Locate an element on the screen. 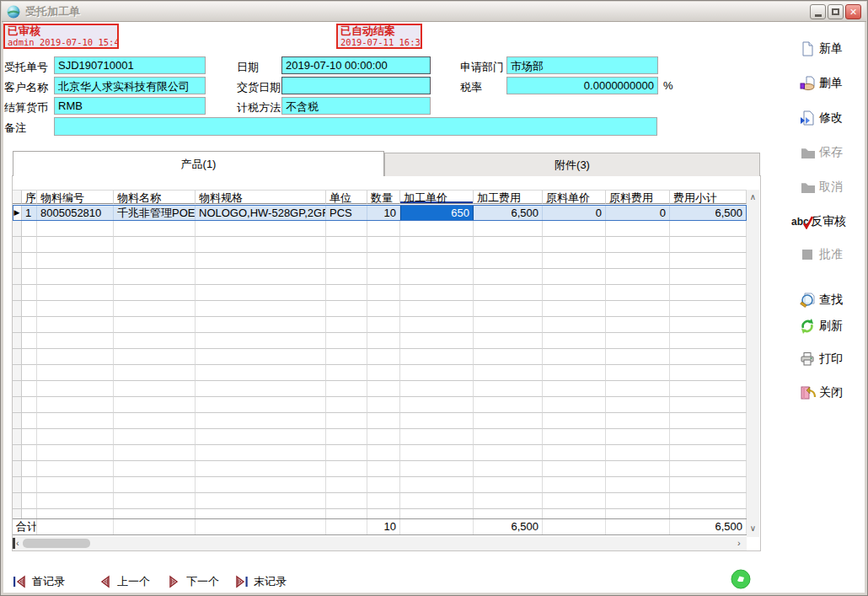 This screenshot has width=868, height=596. last-record-button: 末记录 is located at coordinates (260, 582).